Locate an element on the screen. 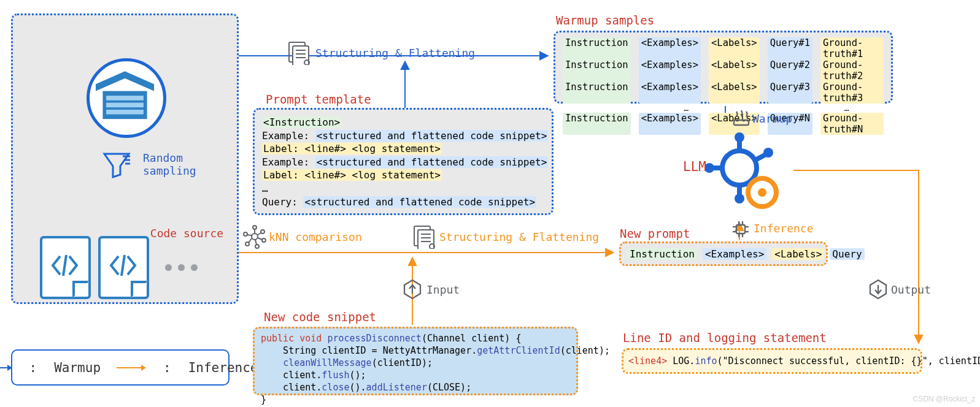  pt-label-1: Label: <line#> <log statement> is located at coordinates (403, 149).